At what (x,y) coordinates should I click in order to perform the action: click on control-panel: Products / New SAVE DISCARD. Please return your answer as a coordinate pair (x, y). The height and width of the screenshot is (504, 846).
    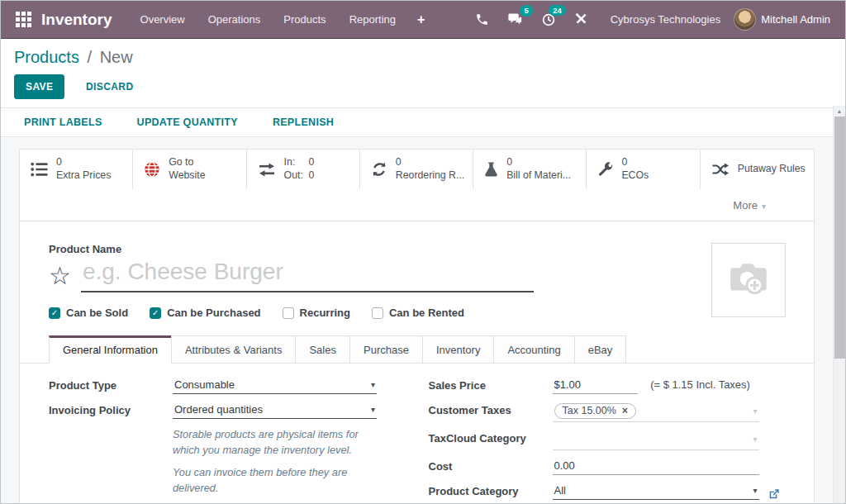
    Looking at the image, I should click on (423, 73).